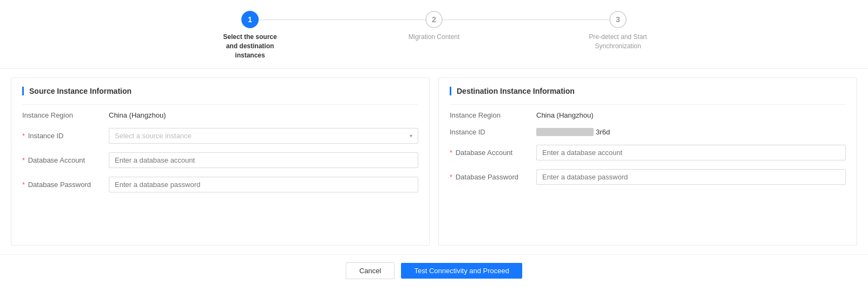  I want to click on step-1: 1 Select the source and destination inst…, so click(250, 35).